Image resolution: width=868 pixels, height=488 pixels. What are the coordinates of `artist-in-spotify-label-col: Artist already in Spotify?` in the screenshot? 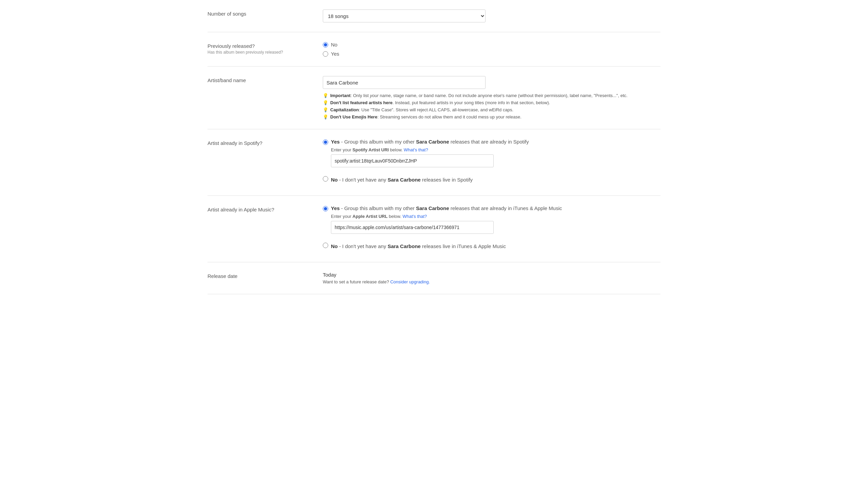 It's located at (265, 143).